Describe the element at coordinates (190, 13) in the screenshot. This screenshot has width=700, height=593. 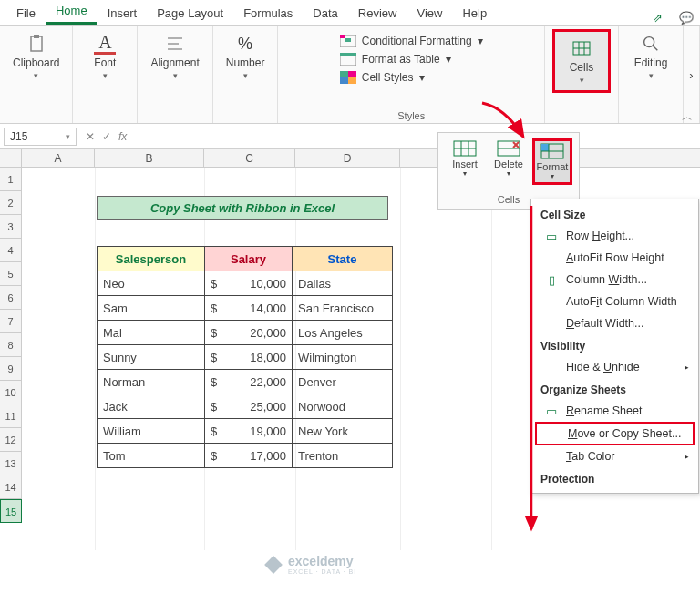
I see `tab-pagelayout: Page Layout` at that location.